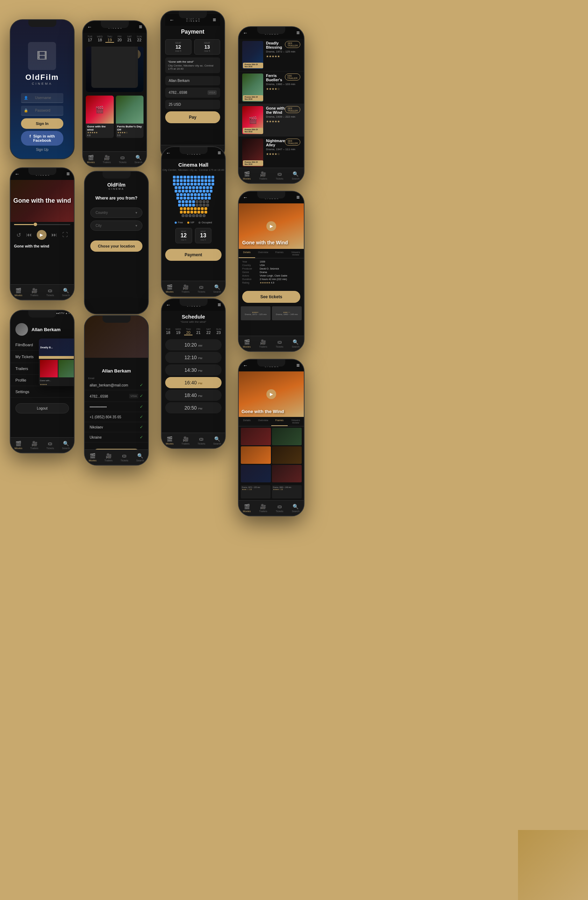 Image resolution: width=588 pixels, height=900 pixels. I want to click on fullscreen-button: ⛶, so click(65, 235).